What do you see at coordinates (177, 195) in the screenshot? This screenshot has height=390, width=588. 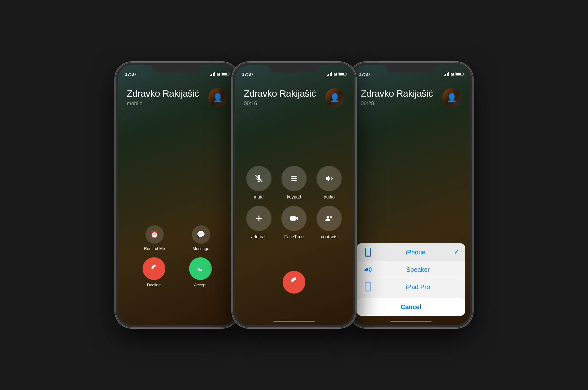 I see `phone-incoming: 17:37 ⊠ Zdravko Rakijašić mobile` at bounding box center [177, 195].